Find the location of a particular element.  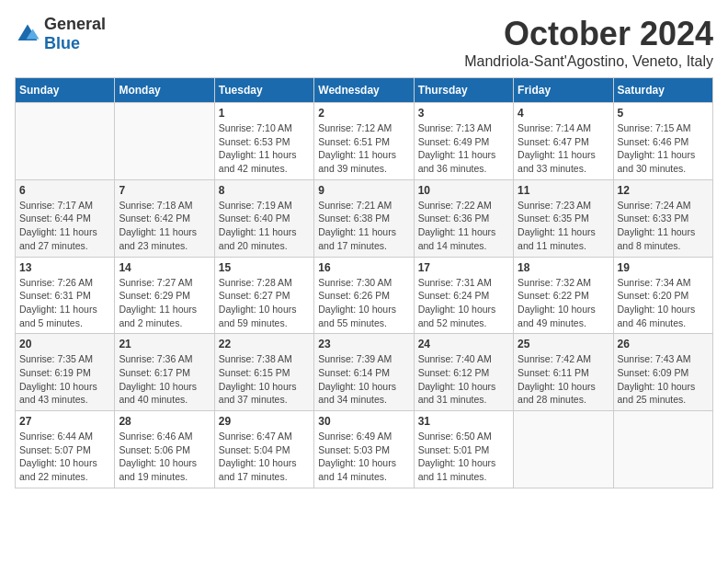

day-info: Sunrise: 7:35 AM Sunset: 6:19 PM Dayligh… is located at coordinates (64, 379).